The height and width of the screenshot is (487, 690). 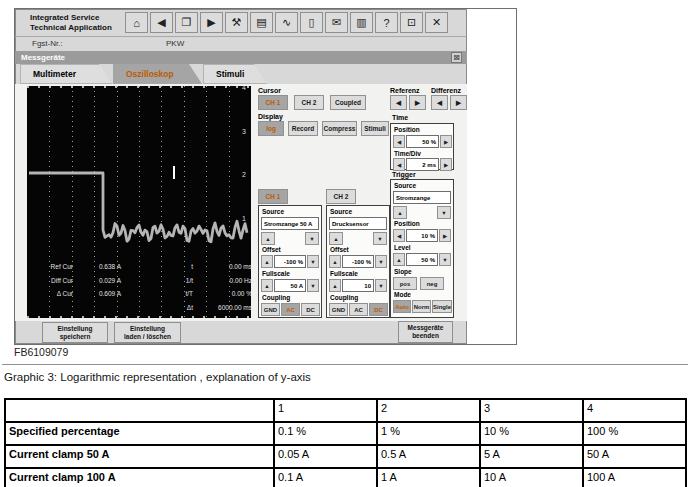 What do you see at coordinates (456, 58) in the screenshot?
I see `panel-close-button: ⊠` at bounding box center [456, 58].